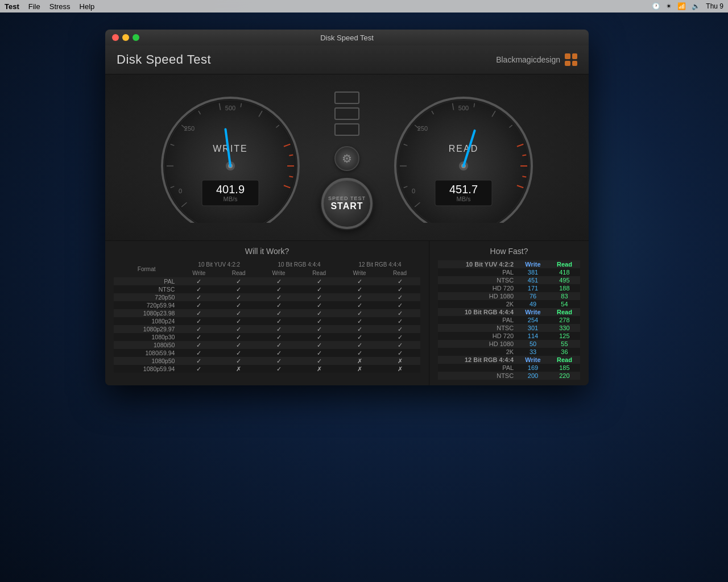 The image size is (728, 582). Describe the element at coordinates (533, 376) in the screenshot. I see `speed-write-cell: 200` at that location.